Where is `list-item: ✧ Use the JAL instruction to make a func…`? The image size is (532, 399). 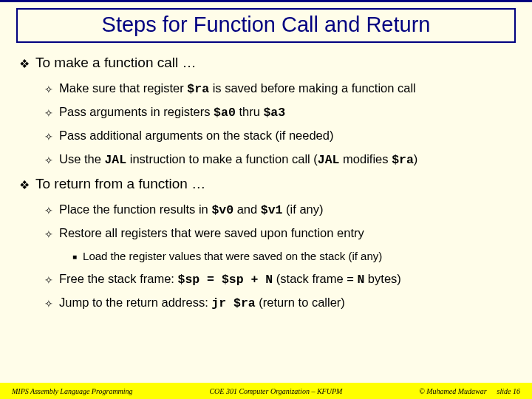
list-item: ✧ Use the JAL instruction to make a func… is located at coordinates (279, 160).